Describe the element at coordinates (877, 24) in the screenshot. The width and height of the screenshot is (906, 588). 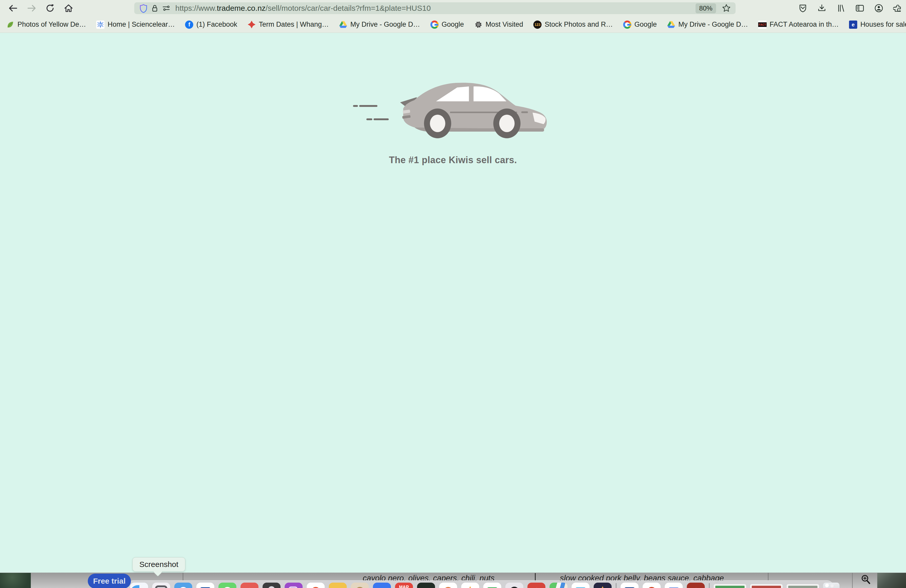
I see `bookmark-item: e Houses for sale in N…` at that location.